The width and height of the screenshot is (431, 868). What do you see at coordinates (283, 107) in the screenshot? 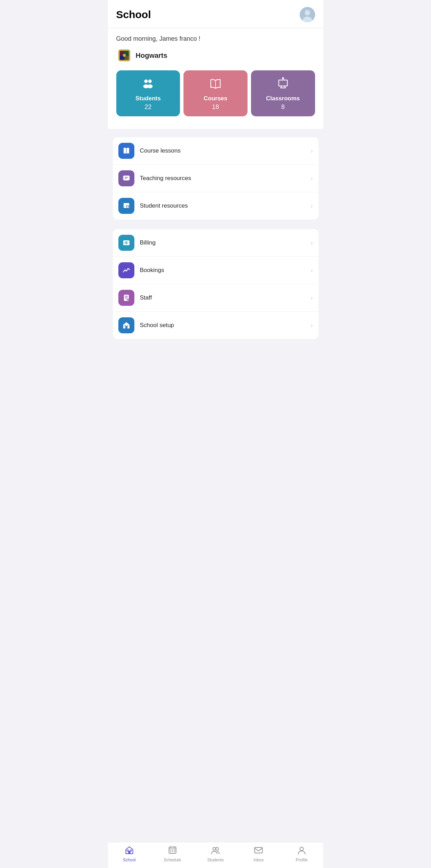
I see `classrooms-count: 8` at bounding box center [283, 107].